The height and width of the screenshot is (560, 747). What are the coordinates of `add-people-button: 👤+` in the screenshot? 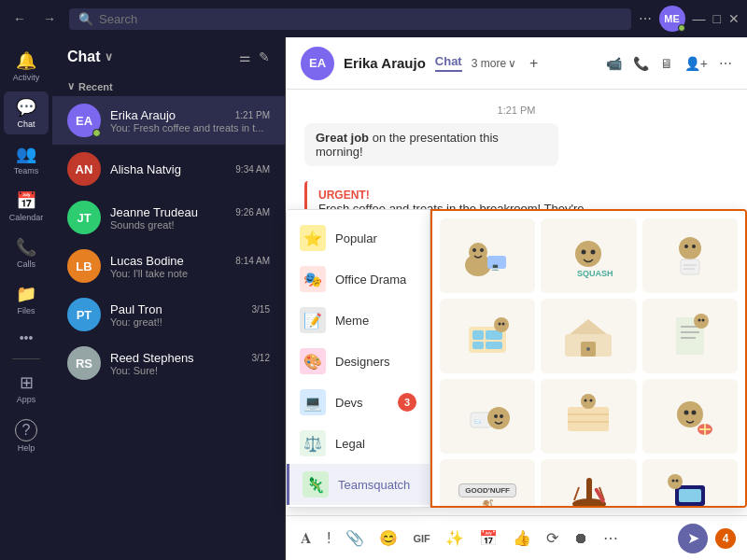 It's located at (697, 63).